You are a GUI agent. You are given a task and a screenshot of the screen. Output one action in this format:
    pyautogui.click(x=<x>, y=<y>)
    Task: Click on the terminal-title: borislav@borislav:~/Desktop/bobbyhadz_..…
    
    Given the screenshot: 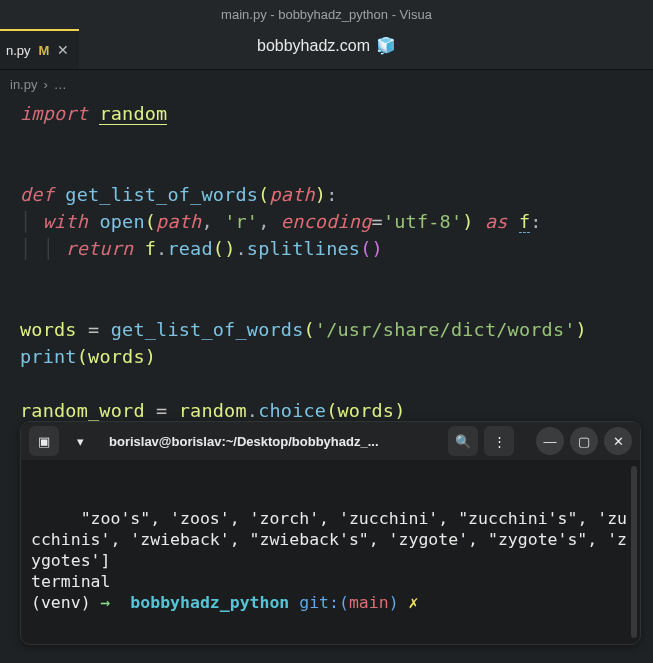 What is the action you would take?
    pyautogui.click(x=272, y=442)
    